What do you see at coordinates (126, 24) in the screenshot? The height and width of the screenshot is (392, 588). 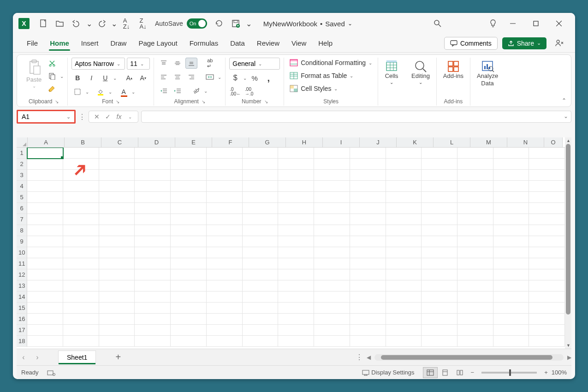 I see `sort-asc-icon: AZ↓` at bounding box center [126, 24].